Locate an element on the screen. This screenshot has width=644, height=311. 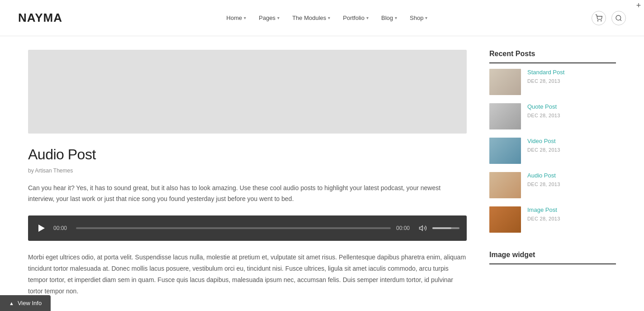
image-widget-section: Image widget is located at coordinates (553, 258).